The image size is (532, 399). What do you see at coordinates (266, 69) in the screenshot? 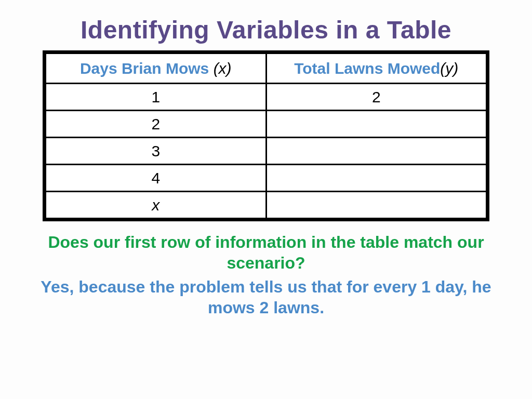
I see `table-header-row: Days Brian Mows (x) Total Lawns Mowed(y)` at bounding box center [266, 69].